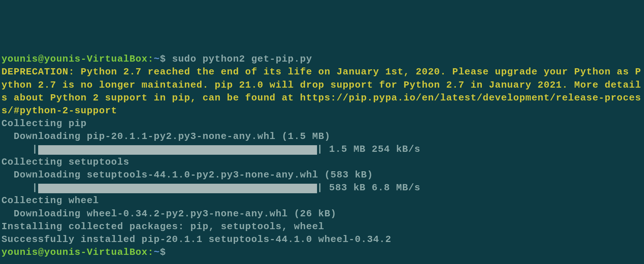 This screenshot has width=644, height=264. What do you see at coordinates (322, 162) in the screenshot?
I see `collecting-setuptools: Collecting setuptools` at bounding box center [322, 162].